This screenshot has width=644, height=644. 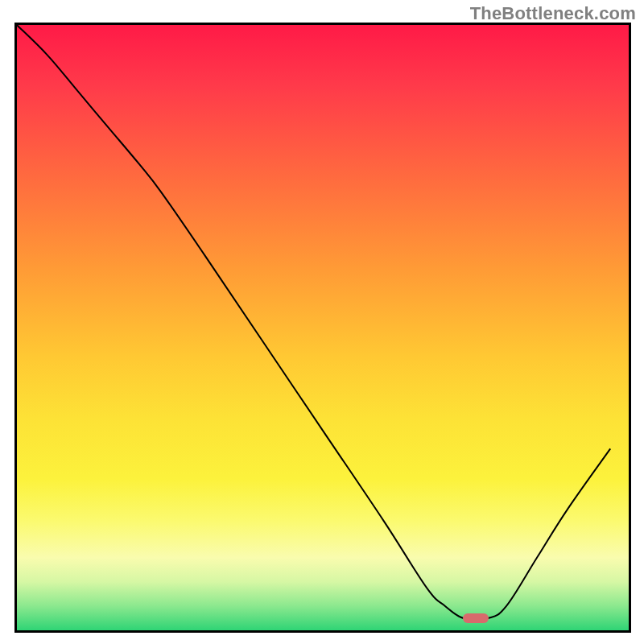 What do you see at coordinates (476, 618) in the screenshot?
I see `optimal-point-marker` at bounding box center [476, 618].